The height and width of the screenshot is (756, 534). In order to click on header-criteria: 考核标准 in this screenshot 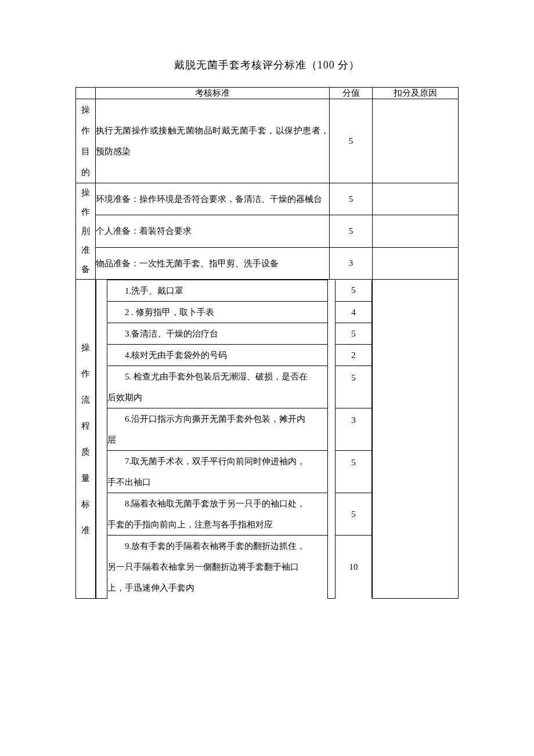, I will do `click(212, 93)`.